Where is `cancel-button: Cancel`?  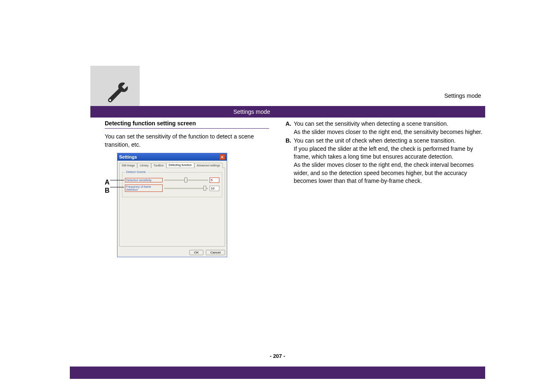
cancel-button: Cancel is located at coordinates (215, 252).